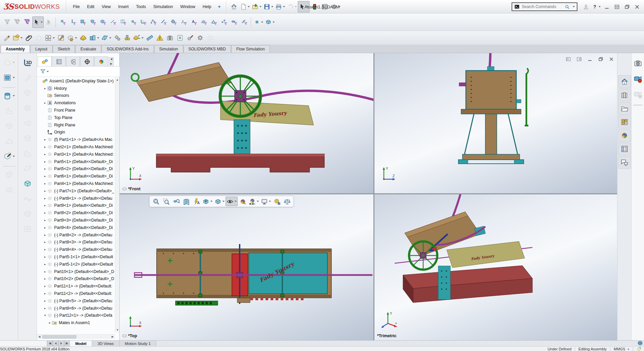 Image resolution: width=644 pixels, height=351 pixels. Describe the element at coordinates (574, 7) in the screenshot. I see `search-dropdown-caret` at that location.